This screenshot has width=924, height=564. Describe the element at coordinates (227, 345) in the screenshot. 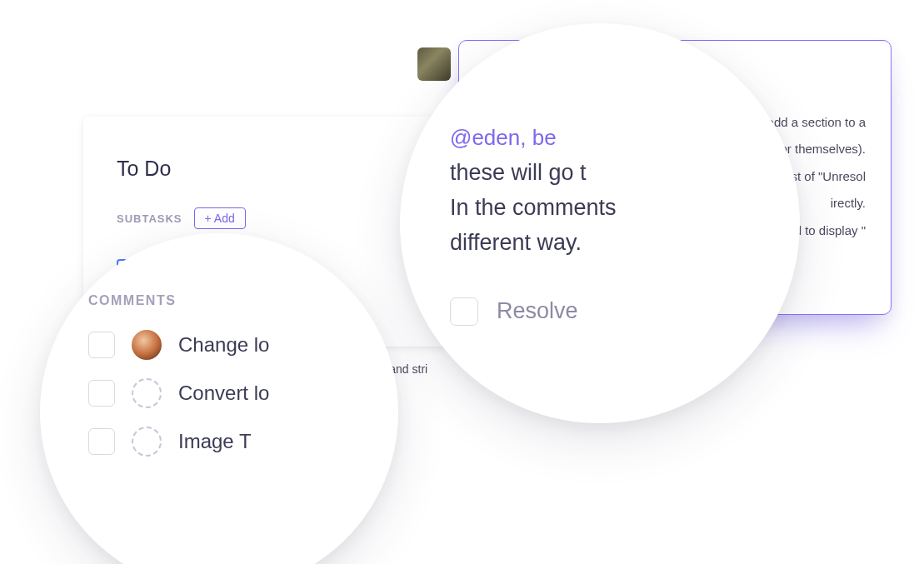

I see `comment-list-item: Change lo` at that location.